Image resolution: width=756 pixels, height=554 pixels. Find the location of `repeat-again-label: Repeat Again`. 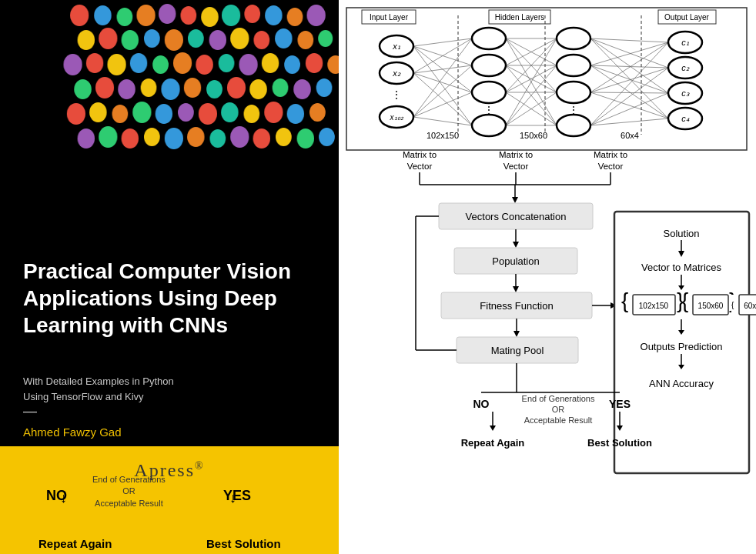

repeat-again-label: Repeat Again is located at coordinates (75, 543).